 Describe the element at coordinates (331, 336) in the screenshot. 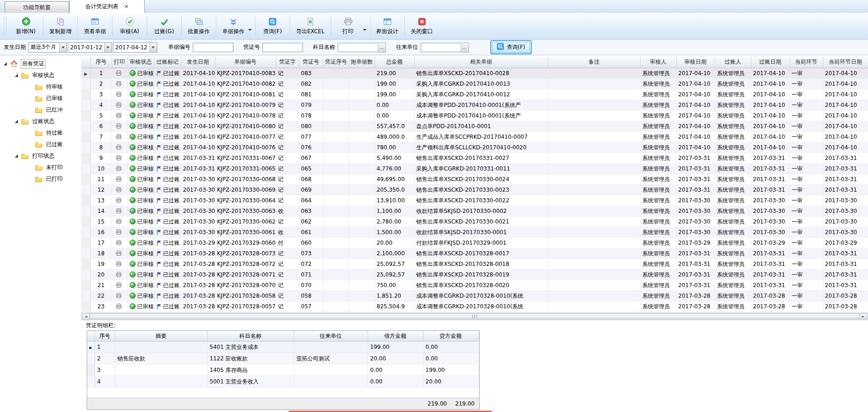

I see `column-header: 往来单位` at that location.